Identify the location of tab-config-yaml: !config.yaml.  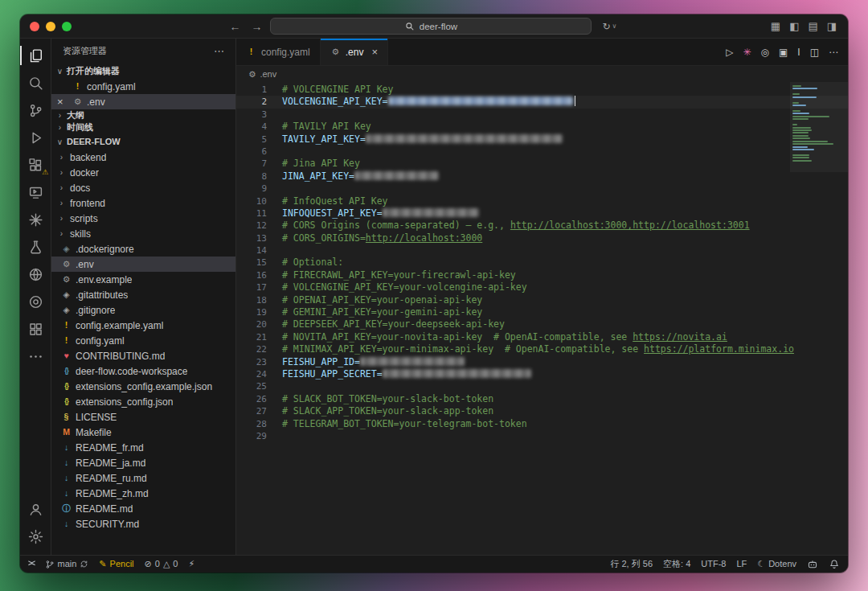
(278, 51).